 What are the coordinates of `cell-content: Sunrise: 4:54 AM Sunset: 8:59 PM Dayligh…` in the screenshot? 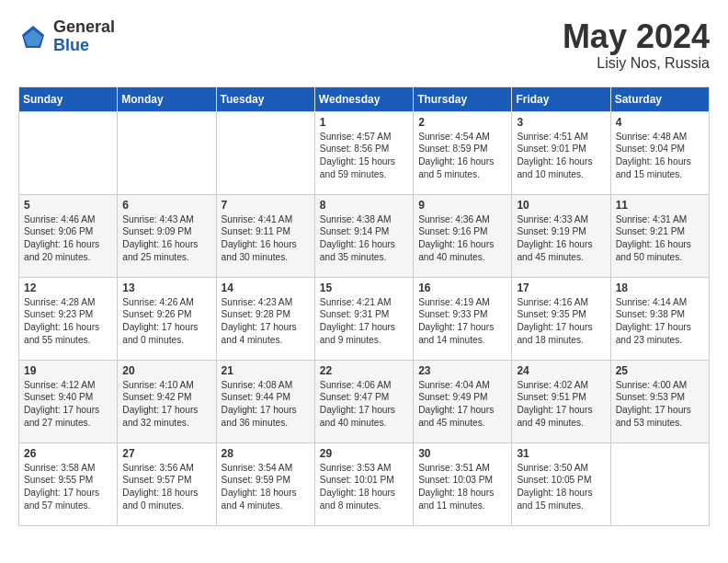 It's located at (462, 156).